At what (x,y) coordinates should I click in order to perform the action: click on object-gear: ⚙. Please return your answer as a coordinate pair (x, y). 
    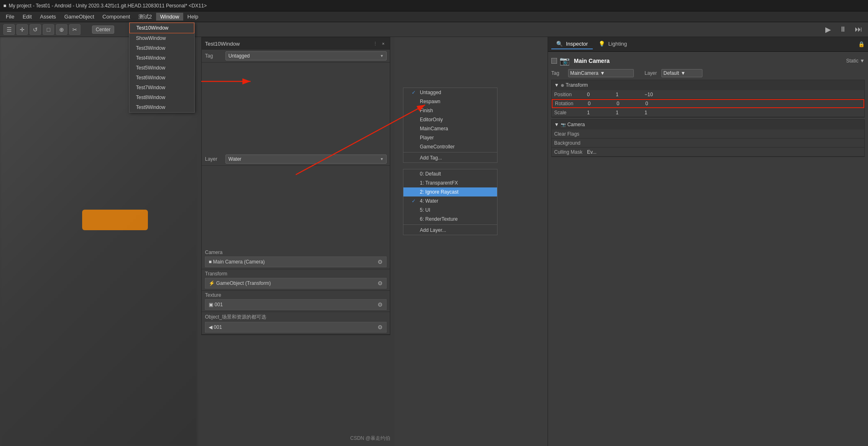
    Looking at the image, I should click on (380, 327).